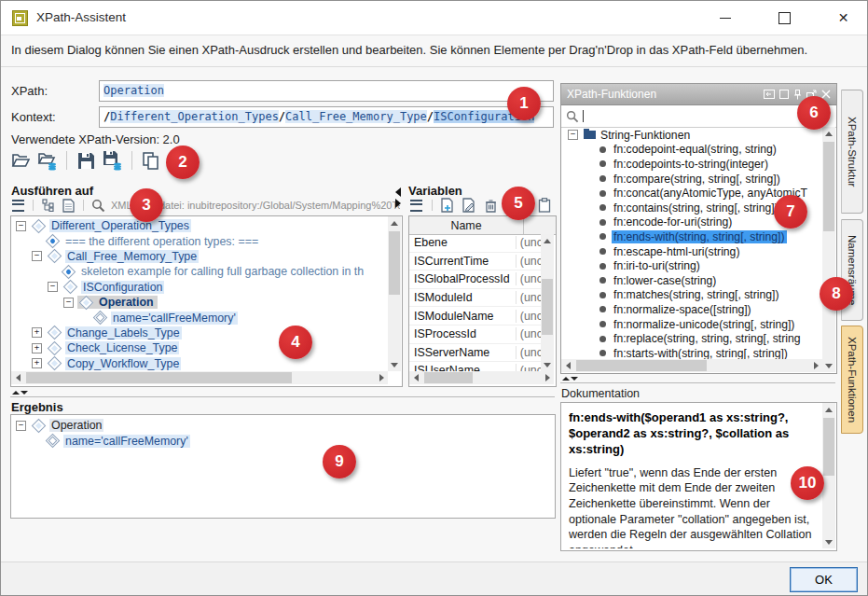 The image size is (868, 596). What do you see at coordinates (398, 192) in the screenshot?
I see `collapse-left-icon` at bounding box center [398, 192].